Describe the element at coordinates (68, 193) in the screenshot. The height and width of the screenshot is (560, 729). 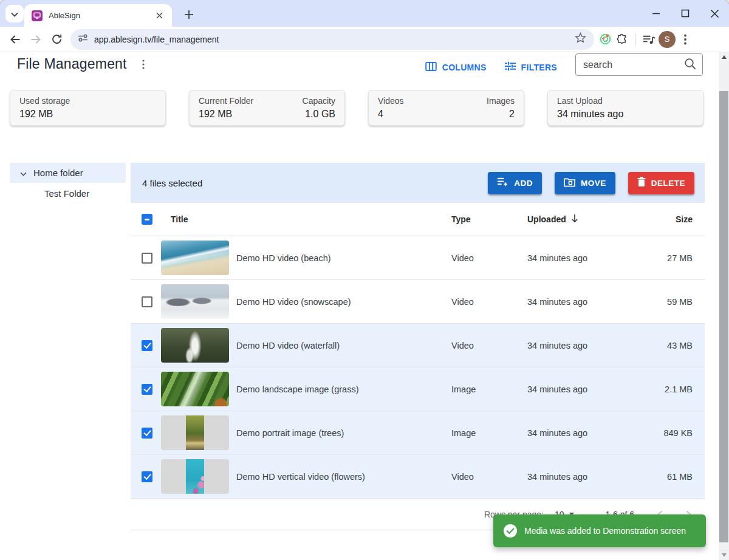
I see `sidebar-item-test-folder: Test Folder` at that location.